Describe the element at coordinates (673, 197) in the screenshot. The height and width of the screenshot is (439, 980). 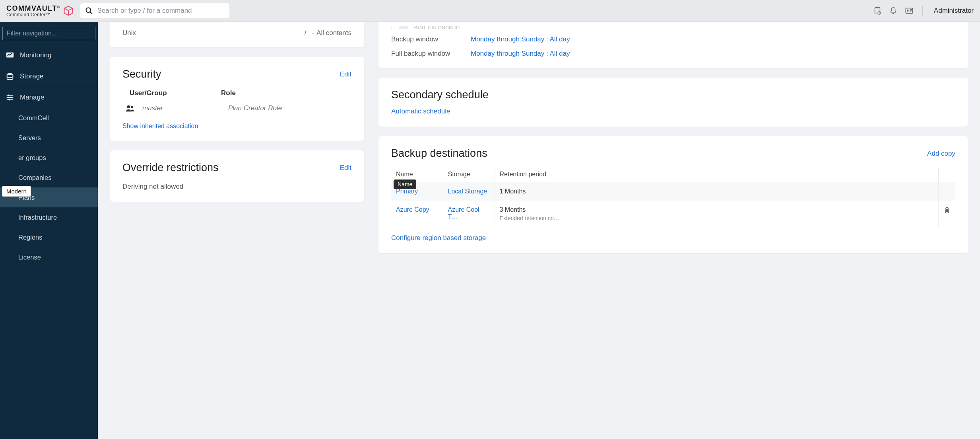
I see `destinations-table: Name Name Storage Retention period` at that location.